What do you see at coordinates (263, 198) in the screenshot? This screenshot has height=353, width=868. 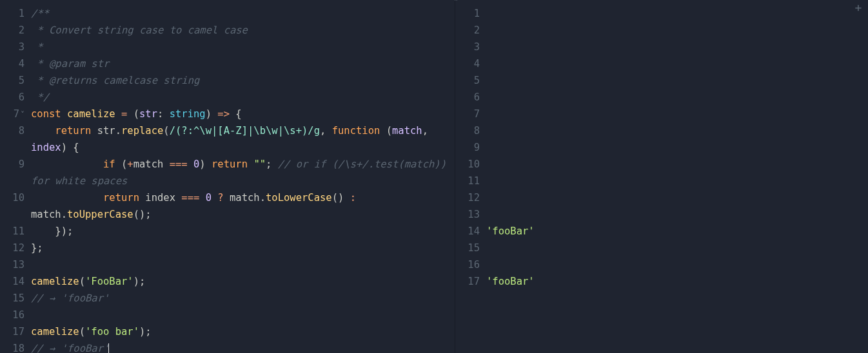 I see `token: .` at bounding box center [263, 198].